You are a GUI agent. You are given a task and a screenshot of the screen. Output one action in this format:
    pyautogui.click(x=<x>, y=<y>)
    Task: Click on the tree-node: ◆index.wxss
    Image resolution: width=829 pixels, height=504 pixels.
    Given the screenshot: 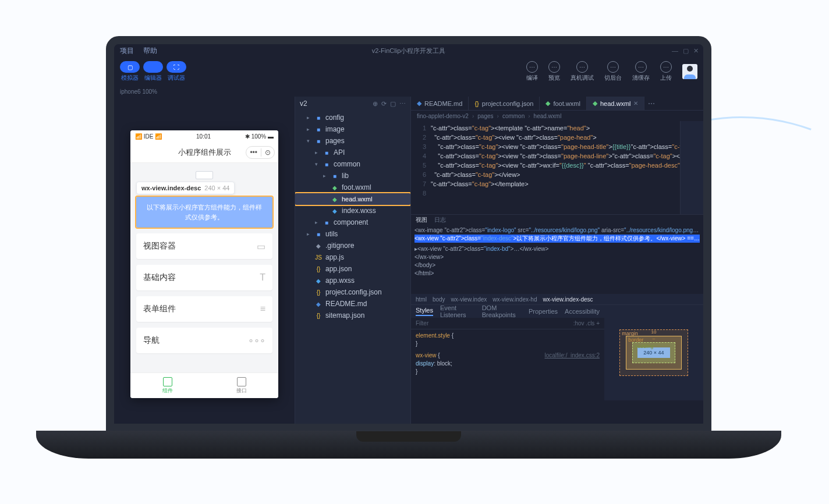 What is the action you would take?
    pyautogui.click(x=353, y=211)
    